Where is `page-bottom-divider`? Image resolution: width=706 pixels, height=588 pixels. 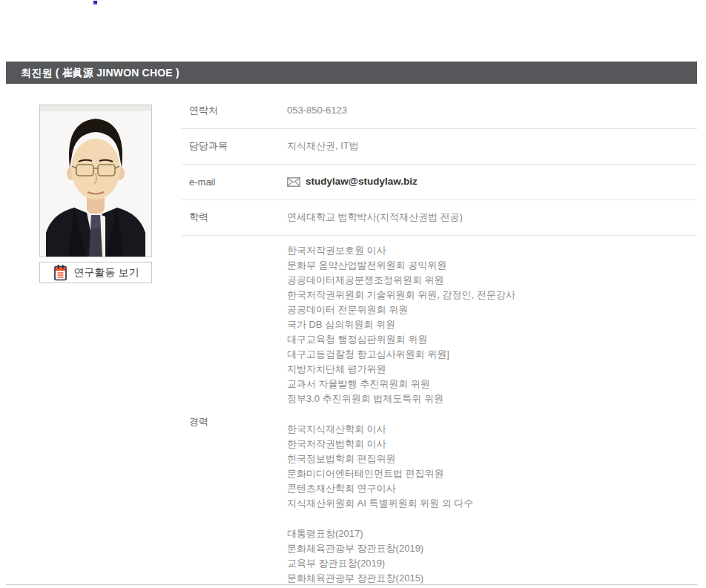 page-bottom-divider is located at coordinates (352, 584).